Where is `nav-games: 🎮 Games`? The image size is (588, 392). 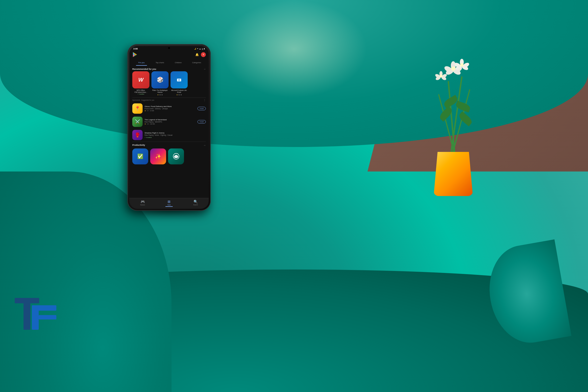 nav-games: 🎮 Games is located at coordinates (142, 203).